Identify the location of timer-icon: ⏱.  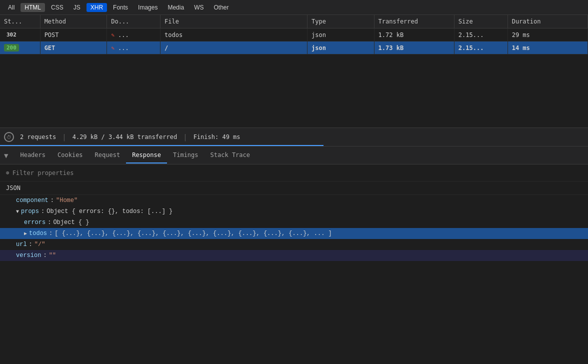
(9, 137).